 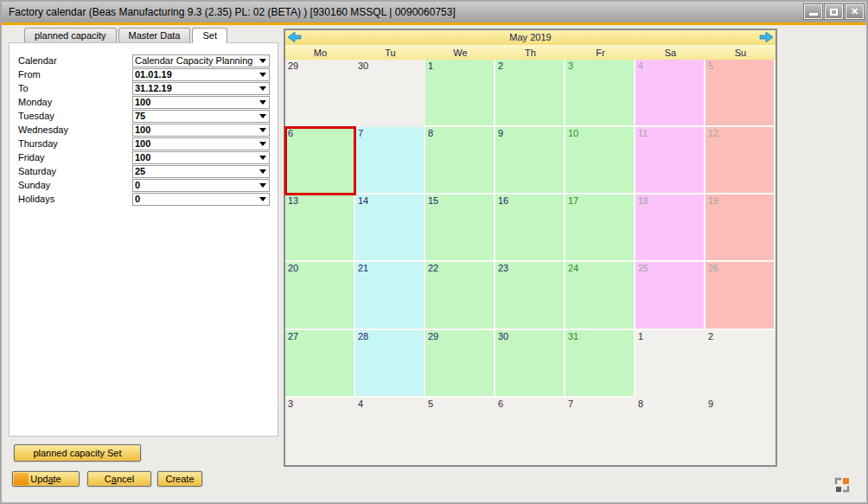 What do you see at coordinates (201, 144) in the screenshot?
I see `thursday-combobox: 100` at bounding box center [201, 144].